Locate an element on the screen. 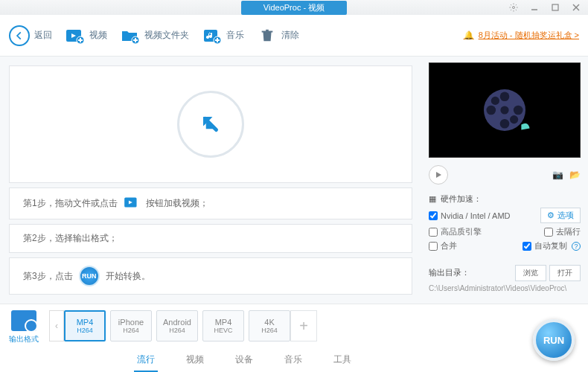 This screenshot has height=372, width=588. options-button: ⚙选项 is located at coordinates (560, 216).